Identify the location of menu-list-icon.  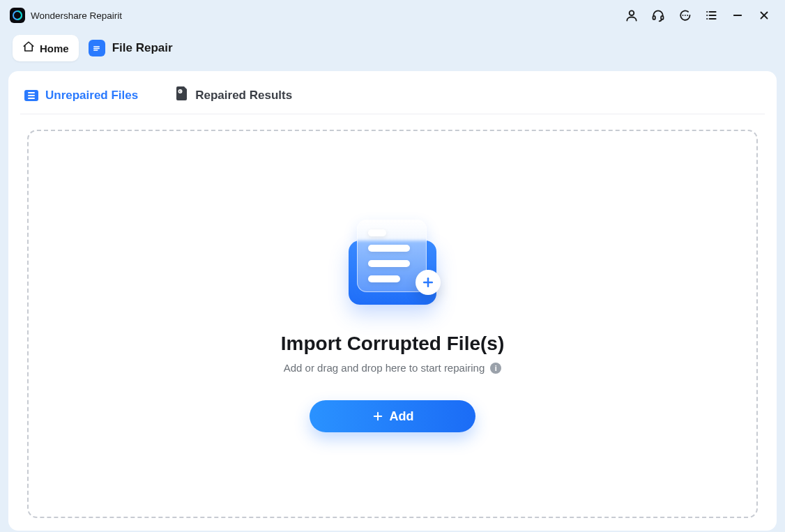
(711, 15).